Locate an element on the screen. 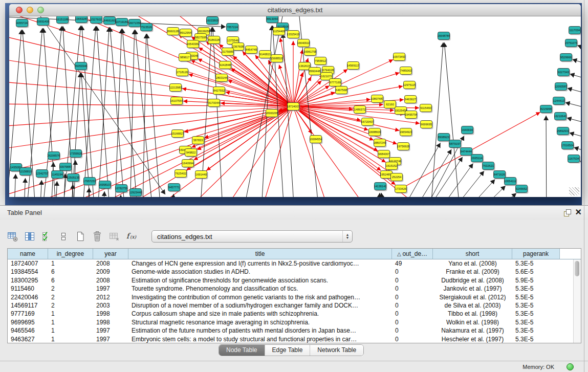 This screenshot has height=372, width=588. graph-node: 1167534 is located at coordinates (574, 160).